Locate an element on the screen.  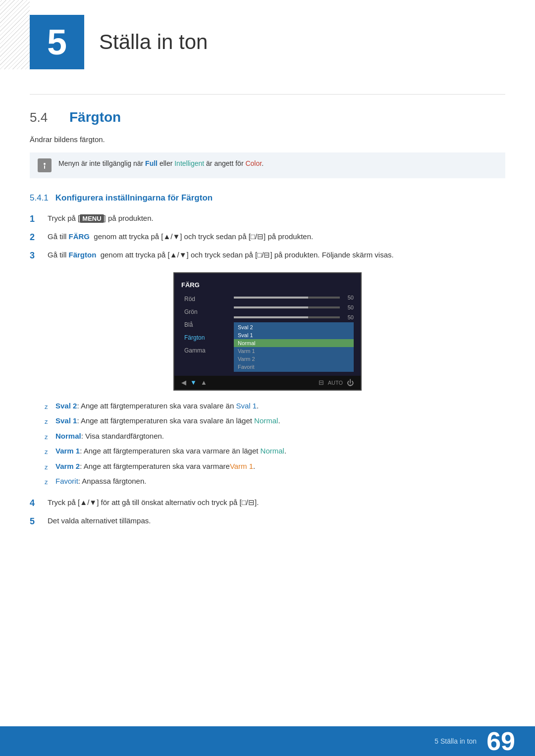
note-full-label: Full is located at coordinates (152, 163).